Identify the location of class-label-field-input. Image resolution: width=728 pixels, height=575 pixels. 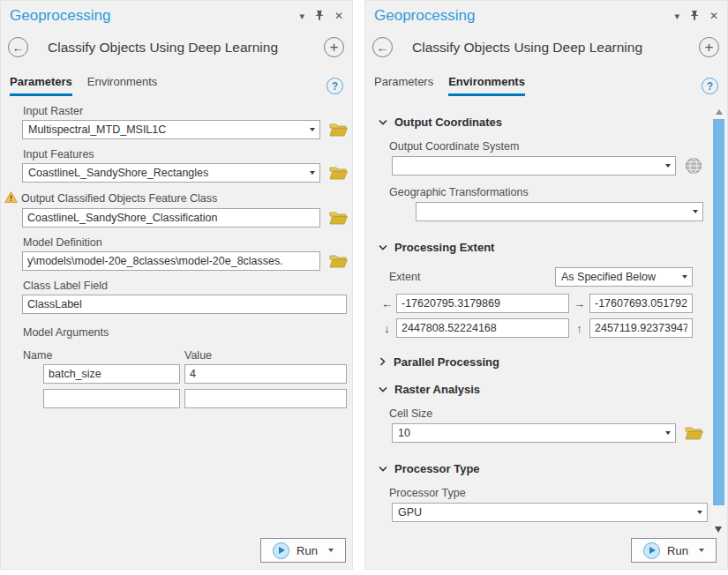
(184, 304).